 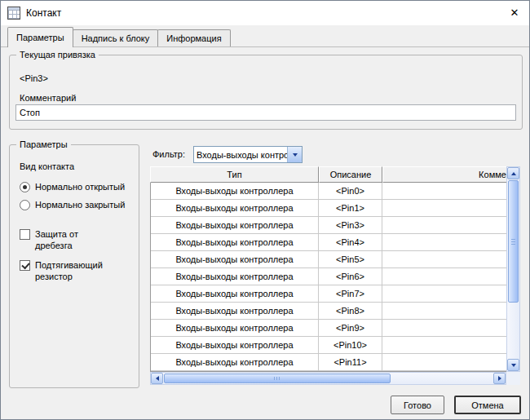 I want to click on arrow-down-icon, so click(x=514, y=365).